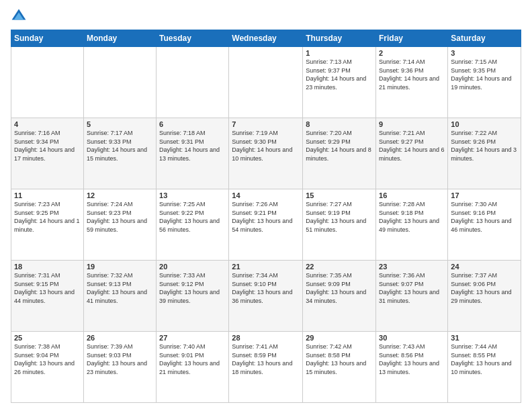 Image resolution: width=532 pixels, height=411 pixels. I want to click on day-cell-23: 23Sunrise: 7:36 AM Sunset: 9:07 PM Dayli…, so click(412, 296).